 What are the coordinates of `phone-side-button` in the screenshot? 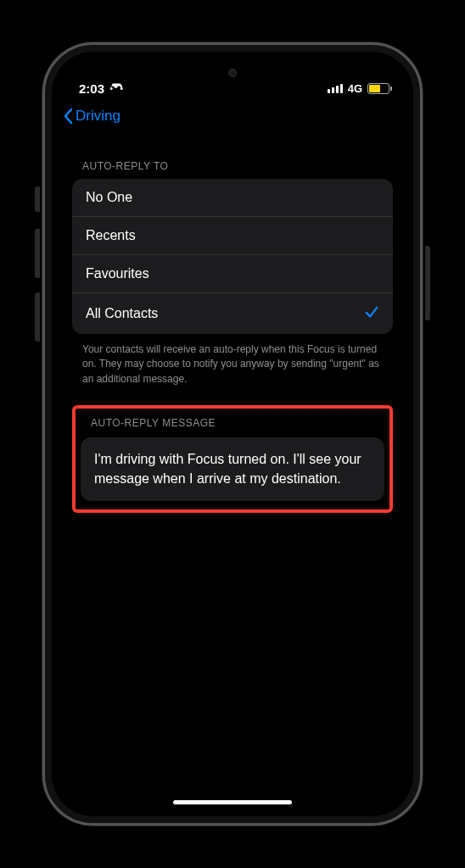 It's located at (428, 283).